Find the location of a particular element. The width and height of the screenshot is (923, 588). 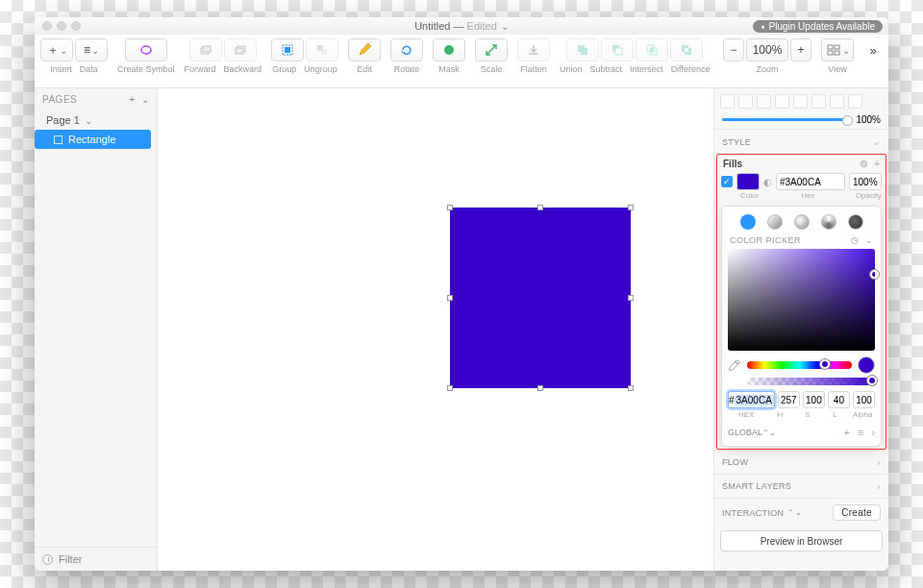

insert-button: ＋⌄ is located at coordinates (57, 50).